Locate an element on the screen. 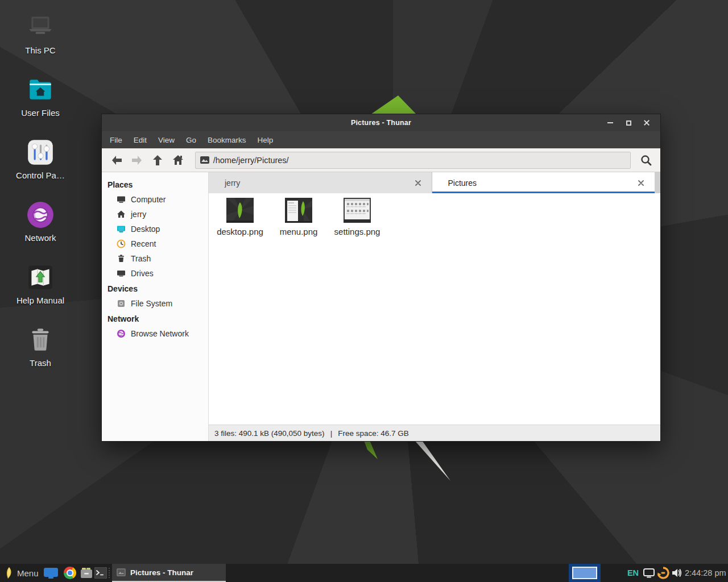 Image resolution: width=728 pixels, height=582 pixels. sidebar-section-places: Places is located at coordinates (155, 184).